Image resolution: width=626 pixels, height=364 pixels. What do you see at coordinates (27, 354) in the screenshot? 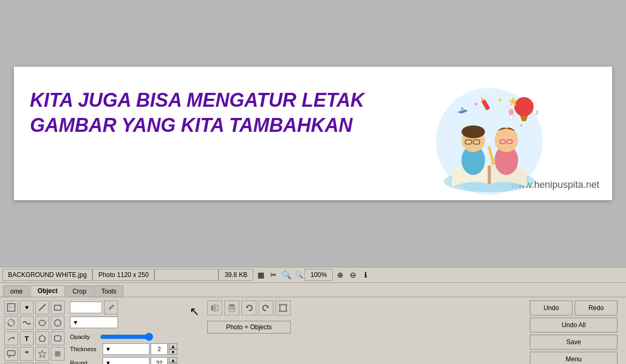
I see `tool-quote: "` at bounding box center [27, 354].